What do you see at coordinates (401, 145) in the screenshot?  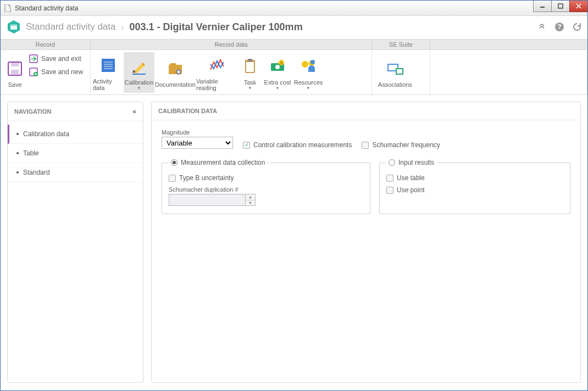 I see `schumacher-frequency-checkbox: Schumacher frequency` at bounding box center [401, 145].